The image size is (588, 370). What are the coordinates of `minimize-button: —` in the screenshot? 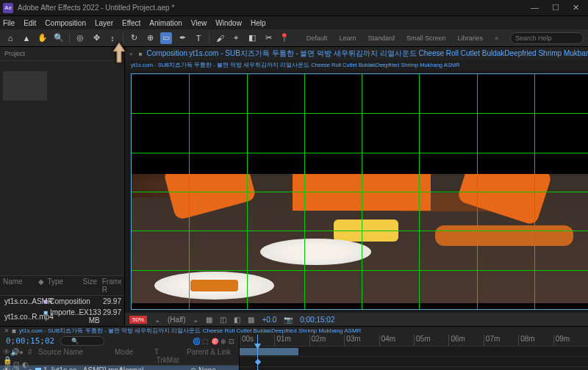 It's located at (535, 7).